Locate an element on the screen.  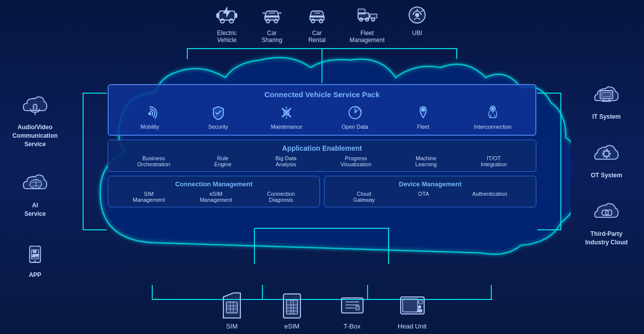
ae-machine-learning: MachineLearning is located at coordinates (426, 161).